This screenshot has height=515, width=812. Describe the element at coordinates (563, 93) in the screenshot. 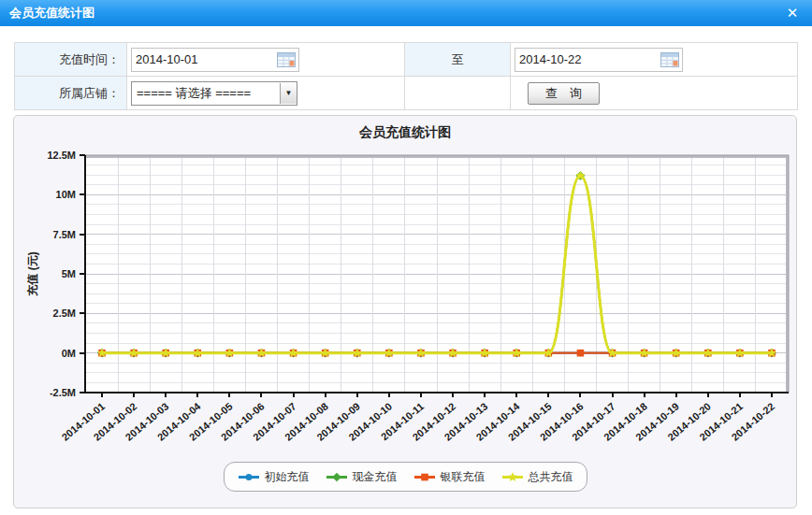

I see `query-button: 查 询` at that location.